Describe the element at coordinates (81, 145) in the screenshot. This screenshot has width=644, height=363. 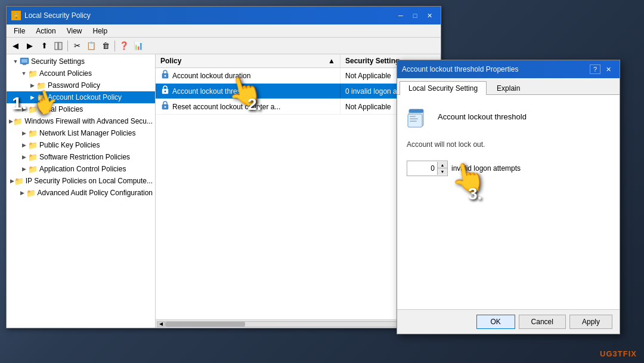
I see `sidebar-item-public-key: ▶ 📁 Public Key Policies` at that location.